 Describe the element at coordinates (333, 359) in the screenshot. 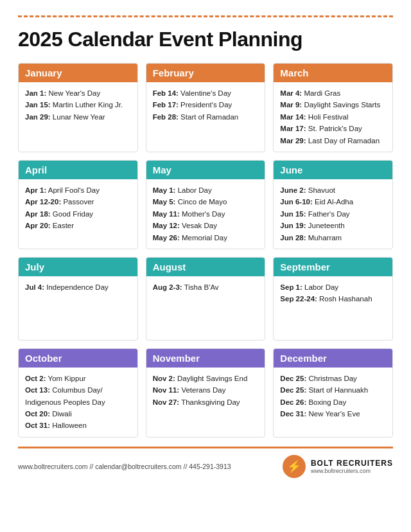

I see `month-header-december: December` at that location.